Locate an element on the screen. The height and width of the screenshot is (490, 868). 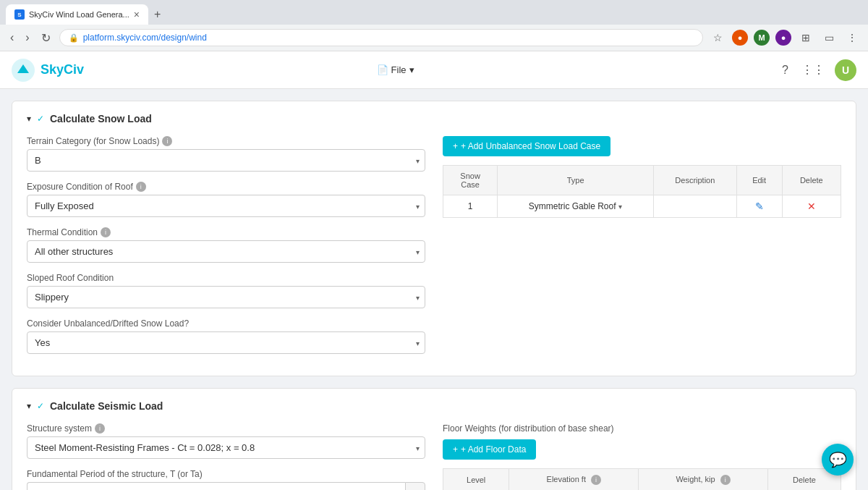
terrain-select: B A C D E is located at coordinates (226, 161).